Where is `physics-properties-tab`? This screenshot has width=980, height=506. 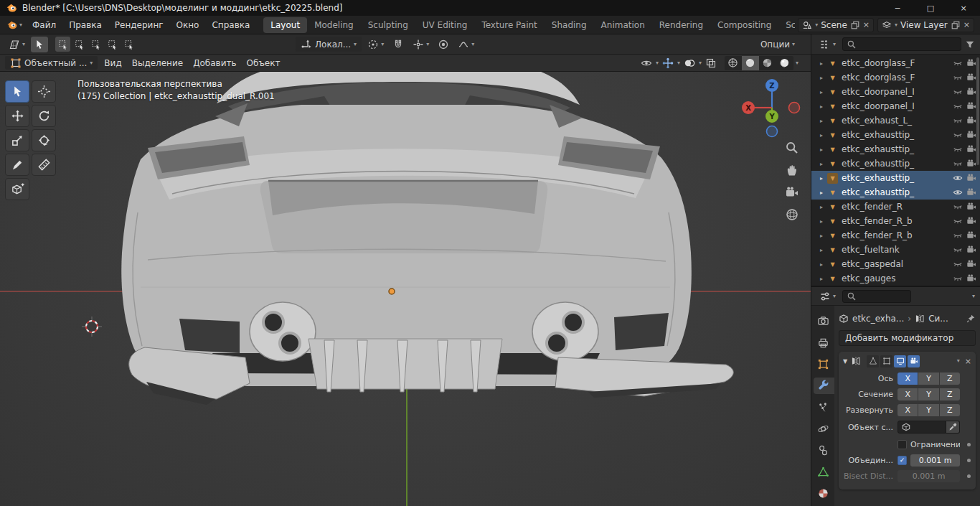 physics-properties-tab is located at coordinates (823, 429).